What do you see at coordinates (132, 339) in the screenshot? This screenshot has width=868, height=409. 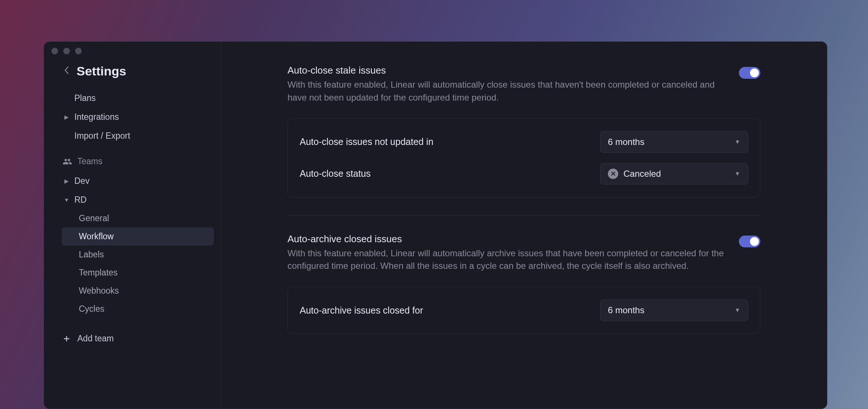 I see `add-team-button: Add team` at bounding box center [132, 339].